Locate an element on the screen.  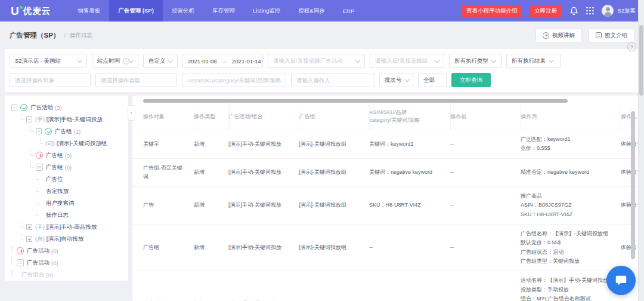
cell-before: -- is located at coordinates (485, 205).